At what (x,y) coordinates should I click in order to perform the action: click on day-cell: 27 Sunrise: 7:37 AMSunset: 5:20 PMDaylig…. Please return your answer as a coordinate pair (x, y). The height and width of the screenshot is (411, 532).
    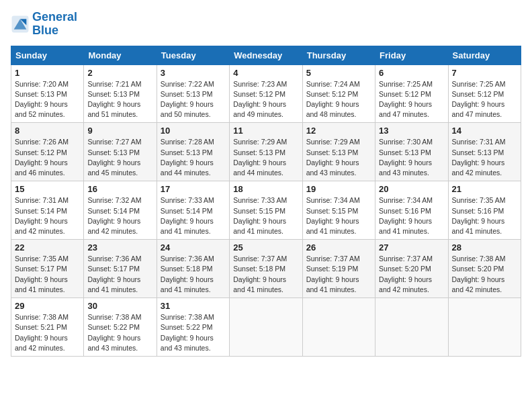
    Looking at the image, I should click on (412, 269).